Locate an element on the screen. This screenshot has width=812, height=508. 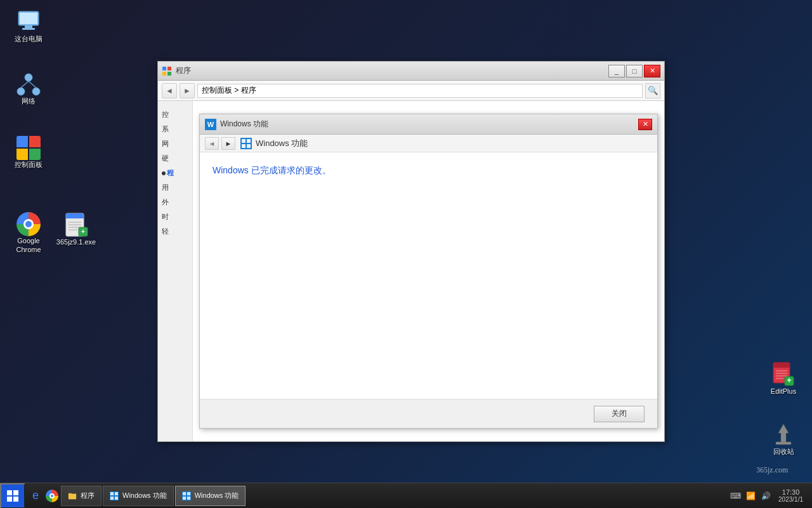
taskbar-ie-icon: e is located at coordinates (36, 496).